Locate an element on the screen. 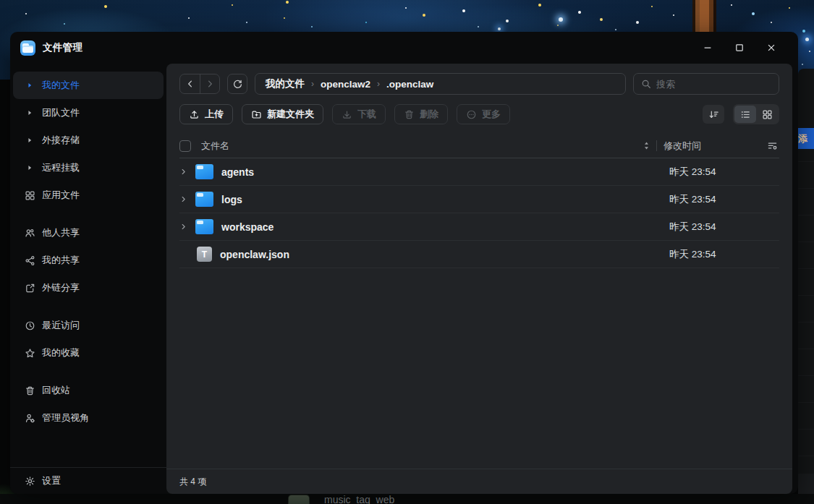 The width and height of the screenshot is (814, 504). table-row: workspace昨天 23:54 is located at coordinates (479, 227).